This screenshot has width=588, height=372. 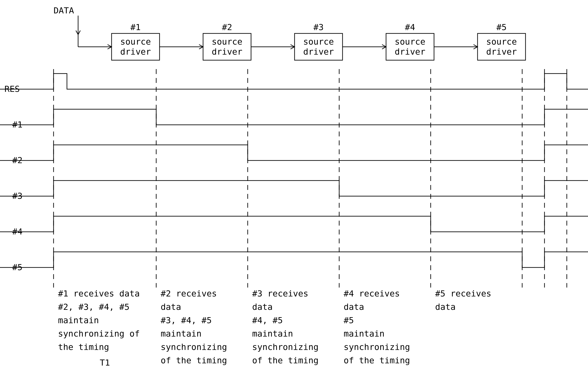 I want to click on note-col-2: maintain, so click(x=181, y=334).